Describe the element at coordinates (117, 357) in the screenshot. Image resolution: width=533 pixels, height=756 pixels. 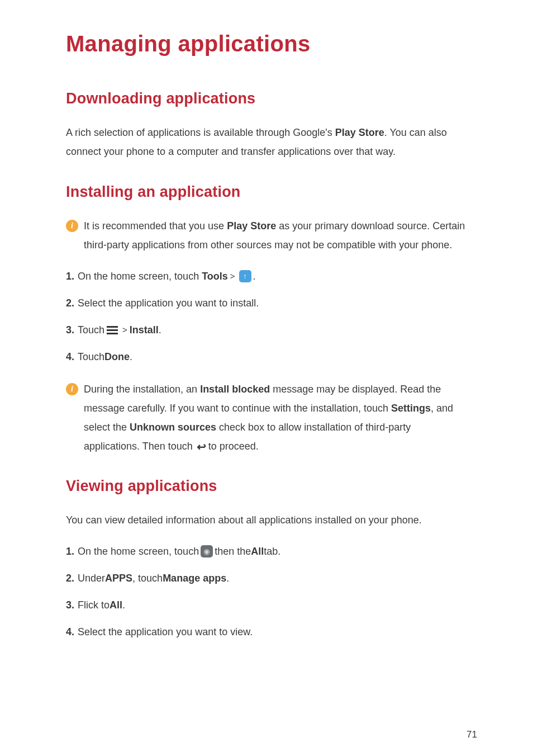
I see `bold-done: Done` at that location.